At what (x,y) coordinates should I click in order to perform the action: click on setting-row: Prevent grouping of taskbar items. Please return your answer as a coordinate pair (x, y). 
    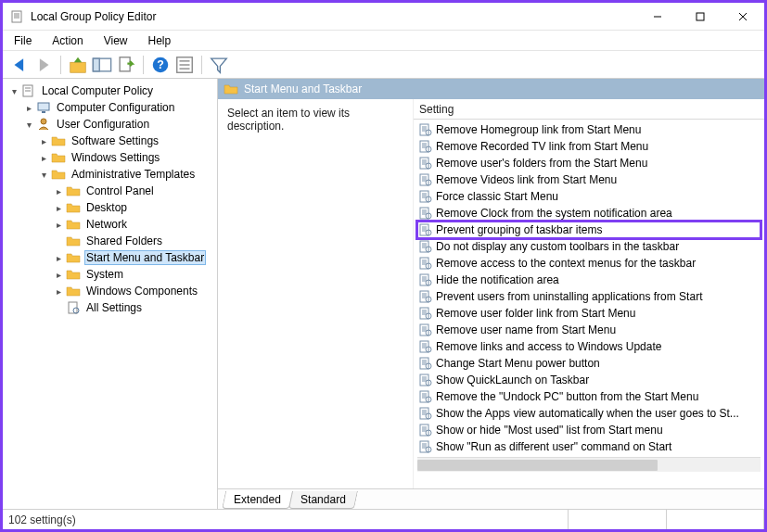
    Looking at the image, I should click on (589, 230).